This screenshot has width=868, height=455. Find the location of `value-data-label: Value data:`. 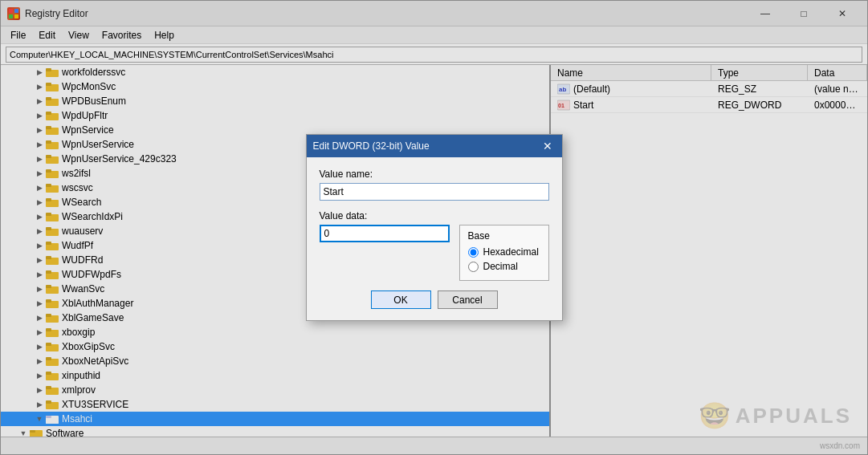

value-data-label: Value data: is located at coordinates (434, 216).